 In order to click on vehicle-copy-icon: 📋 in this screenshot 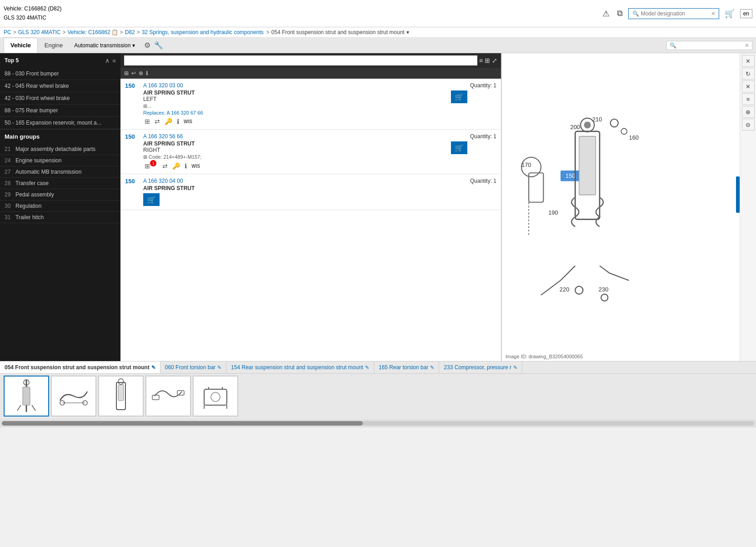, I will do `click(115, 32)`.